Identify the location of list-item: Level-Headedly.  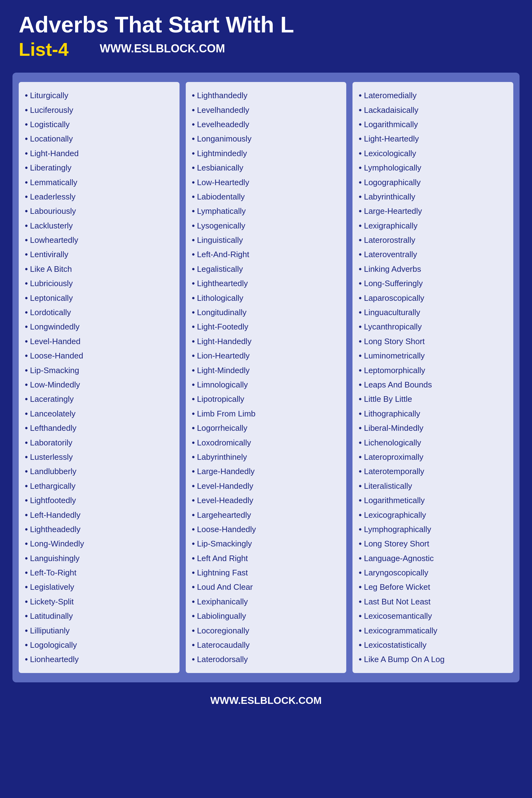
(268, 500).